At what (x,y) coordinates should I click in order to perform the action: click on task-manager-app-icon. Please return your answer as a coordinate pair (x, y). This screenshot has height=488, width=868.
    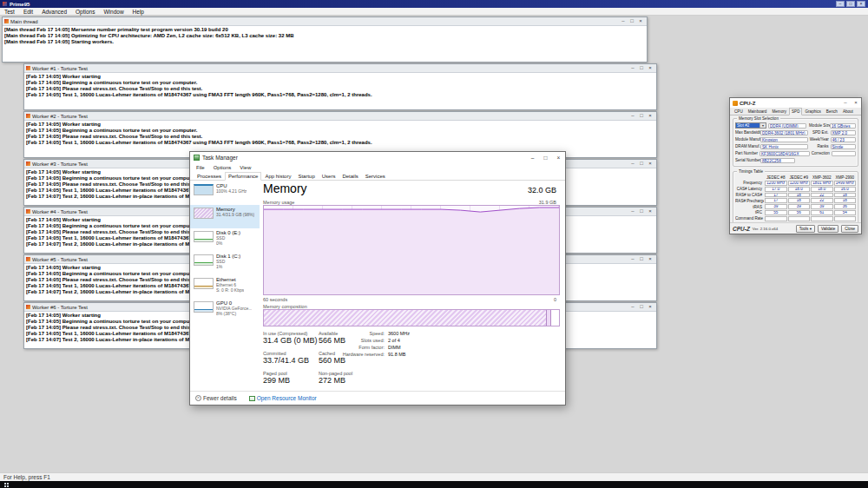
    Looking at the image, I should click on (196, 158).